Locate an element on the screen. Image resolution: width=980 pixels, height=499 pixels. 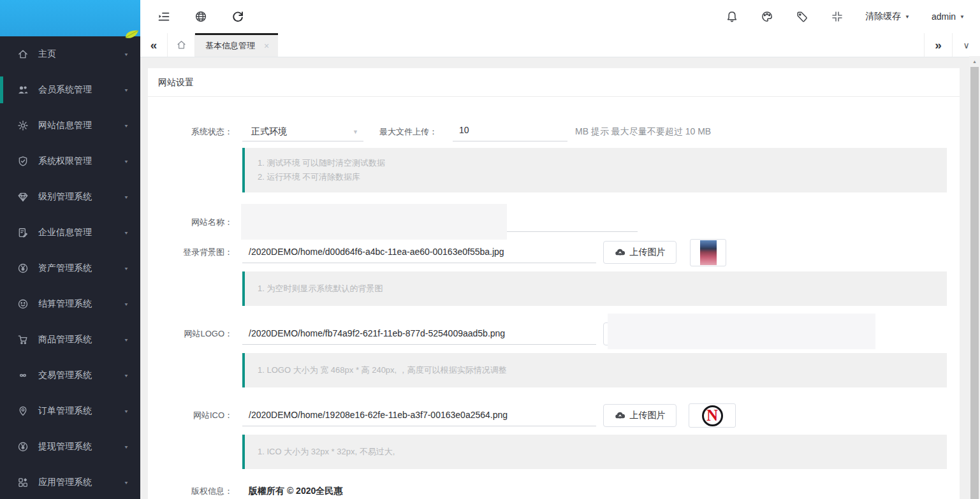
max-upload-hint: MB 提示 最大尽量不要超过 10 MB is located at coordinates (643, 132).